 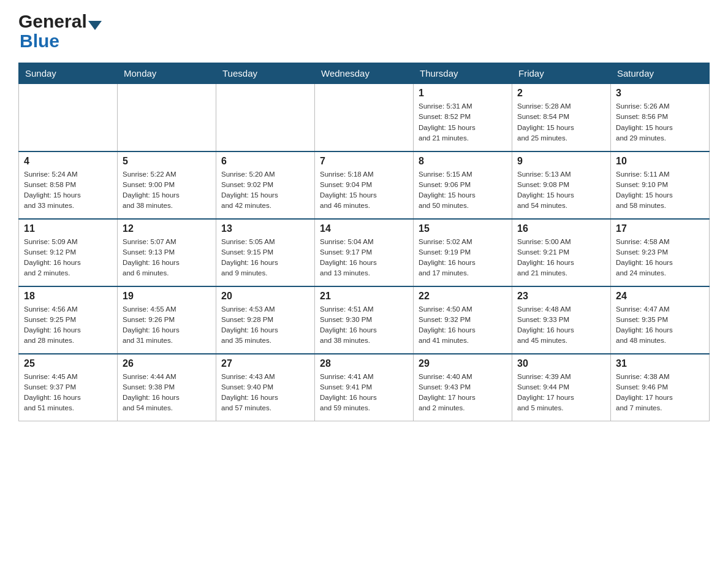 What do you see at coordinates (265, 364) in the screenshot?
I see `day-number: 27` at bounding box center [265, 364].